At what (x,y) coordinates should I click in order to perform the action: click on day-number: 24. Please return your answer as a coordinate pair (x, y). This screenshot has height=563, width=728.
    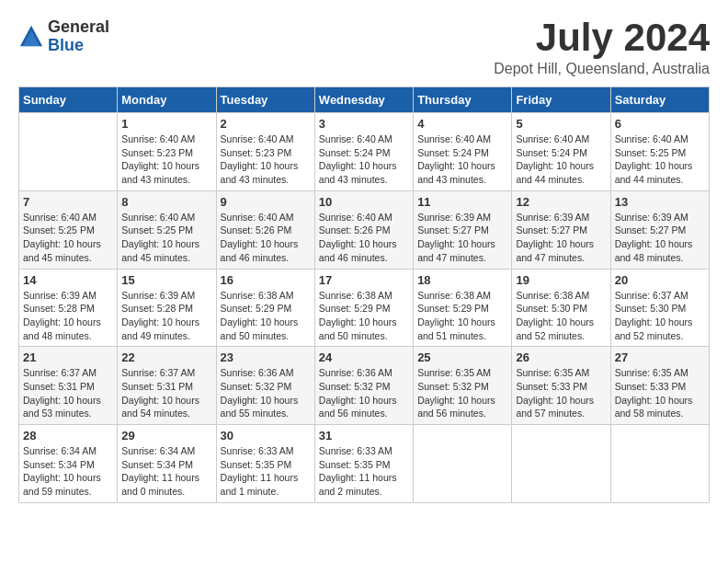
    Looking at the image, I should click on (364, 357).